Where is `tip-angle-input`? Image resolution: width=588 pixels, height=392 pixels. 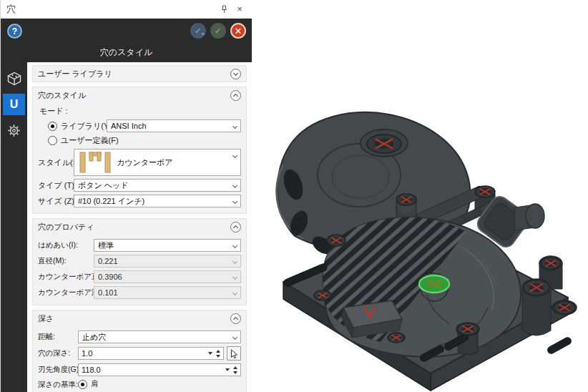 tip-angle-input is located at coordinates (153, 370).